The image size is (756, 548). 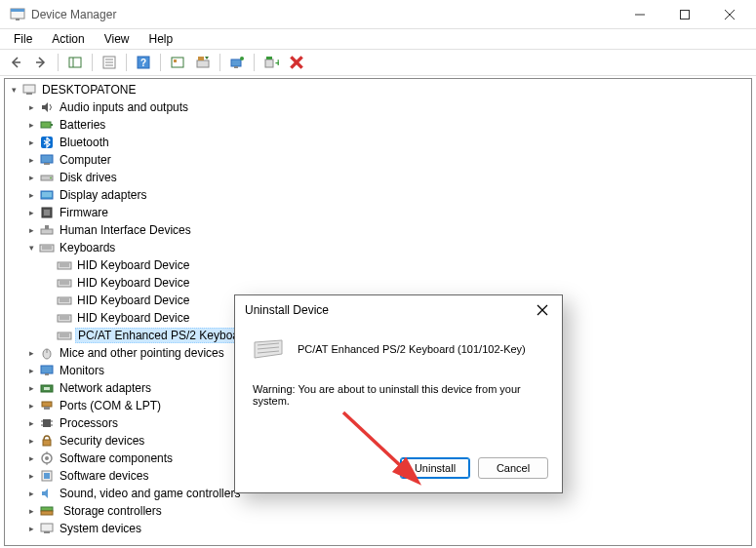 What do you see at coordinates (162, 39) in the screenshot?
I see `menu-help: Help` at bounding box center [162, 39].